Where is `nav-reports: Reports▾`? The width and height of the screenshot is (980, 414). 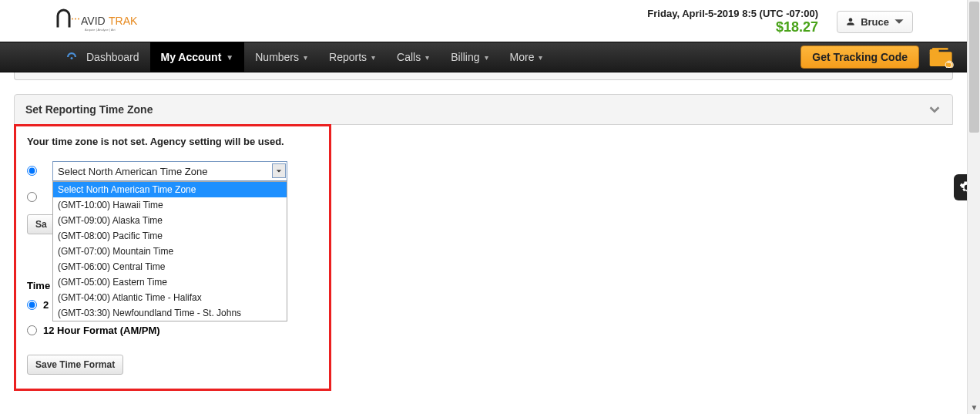
nav-reports: Reports▾ is located at coordinates (352, 57).